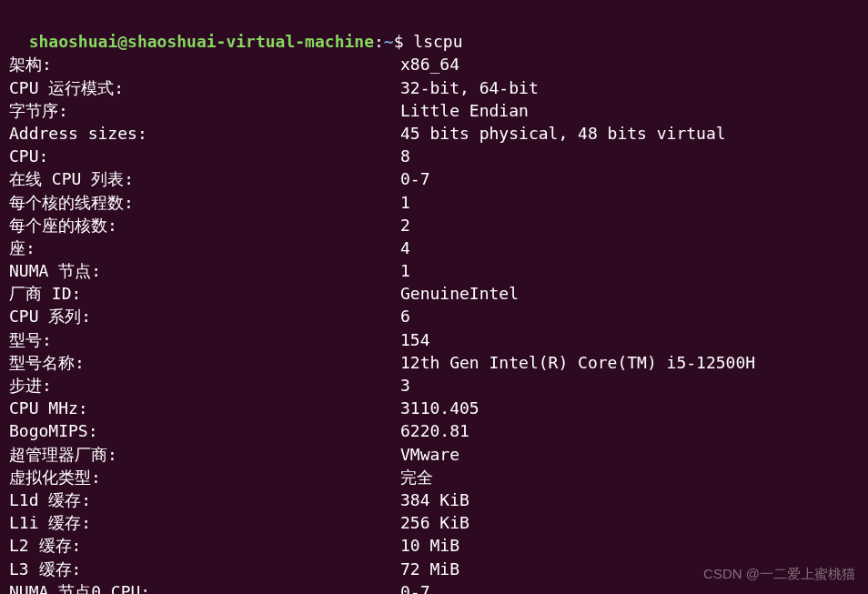 The height and width of the screenshot is (594, 868). I want to click on output-value: 32-bit, 64-bit, so click(630, 87).